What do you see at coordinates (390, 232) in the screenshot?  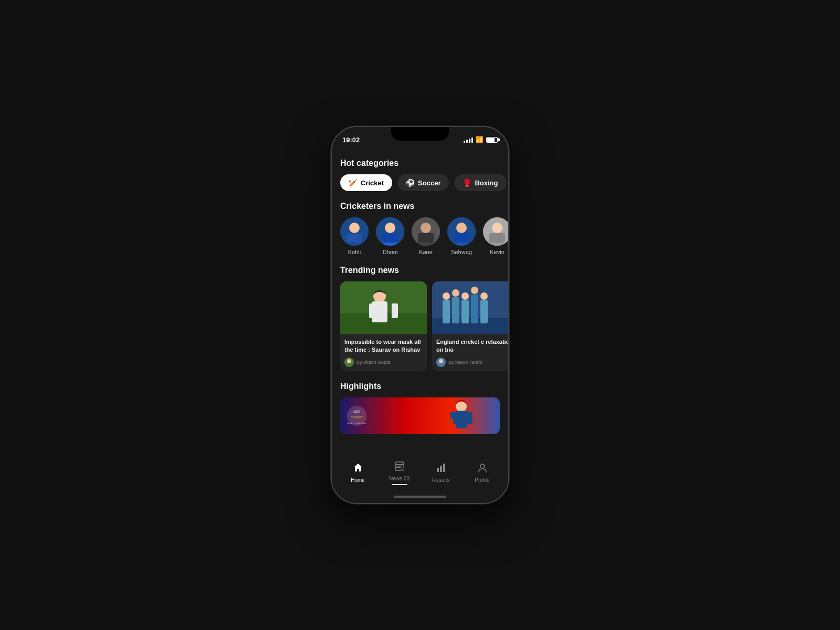 I see `avatar-dhoni` at bounding box center [390, 232].